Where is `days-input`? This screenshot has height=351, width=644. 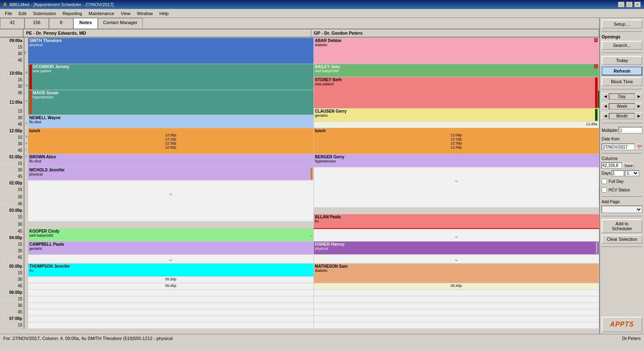 days-input is located at coordinates (618, 173).